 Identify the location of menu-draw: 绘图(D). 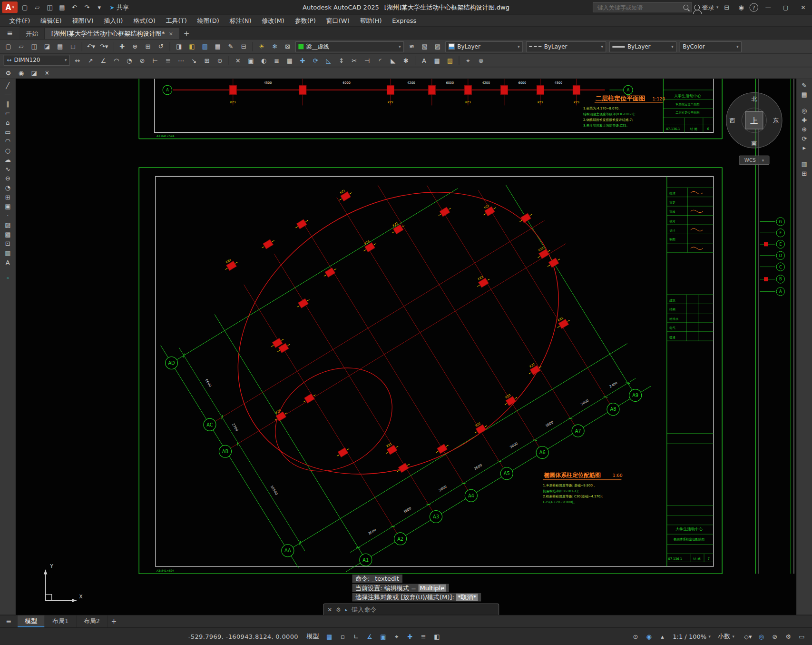
(208, 21).